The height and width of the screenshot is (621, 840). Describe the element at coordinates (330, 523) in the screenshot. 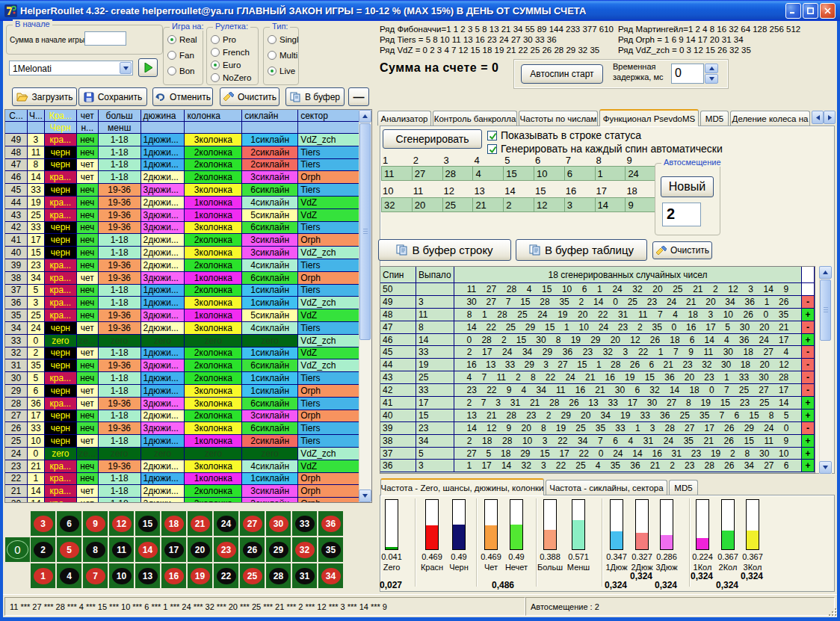

I see `roulette-cell-36: 36` at that location.